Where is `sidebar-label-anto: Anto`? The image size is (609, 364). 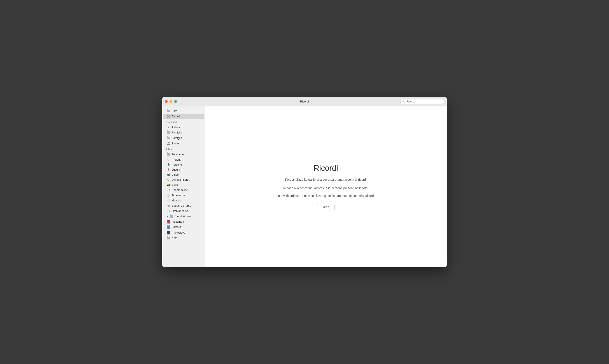
sidebar-label-anto: Anto is located at coordinates (174, 238).